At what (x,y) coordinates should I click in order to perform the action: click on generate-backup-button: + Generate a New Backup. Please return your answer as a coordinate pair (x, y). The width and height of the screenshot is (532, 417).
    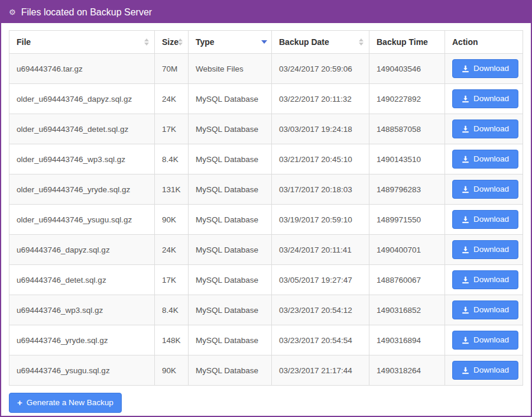
    Looking at the image, I should click on (65, 403).